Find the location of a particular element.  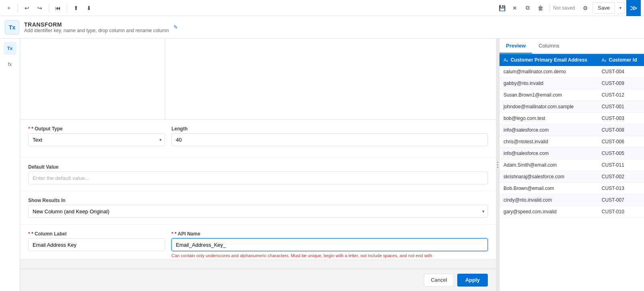

table-row: johndoe@mailinator.com.sample CUST-001 is located at coordinates (572, 107).